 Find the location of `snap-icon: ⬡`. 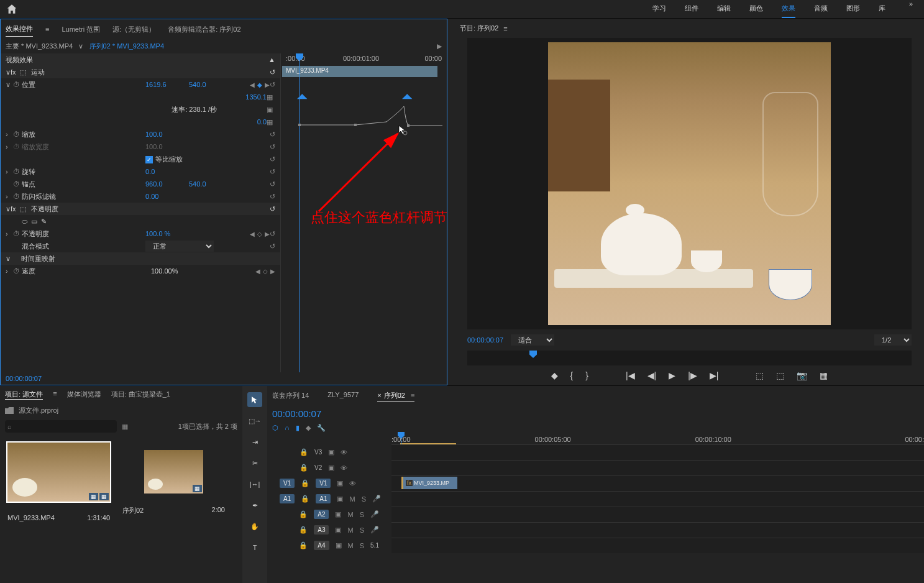

snap-icon: ⬡ is located at coordinates (275, 428).